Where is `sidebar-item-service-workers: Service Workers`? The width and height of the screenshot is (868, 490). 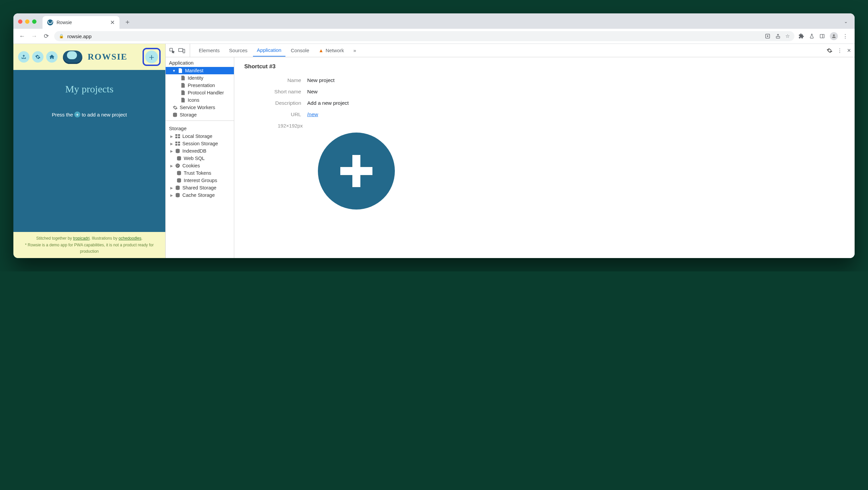
sidebar-item-service-workers: Service Workers is located at coordinates (200, 108).